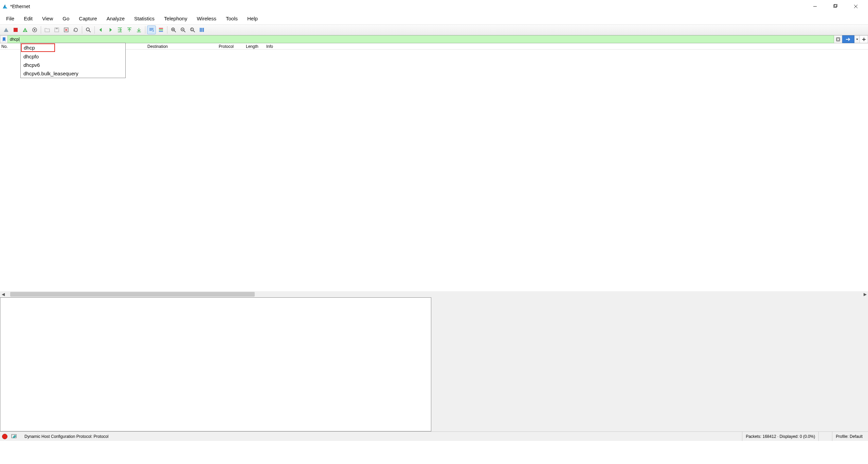  What do you see at coordinates (16, 30) in the screenshot?
I see `stop-capture-icon` at bounding box center [16, 30].